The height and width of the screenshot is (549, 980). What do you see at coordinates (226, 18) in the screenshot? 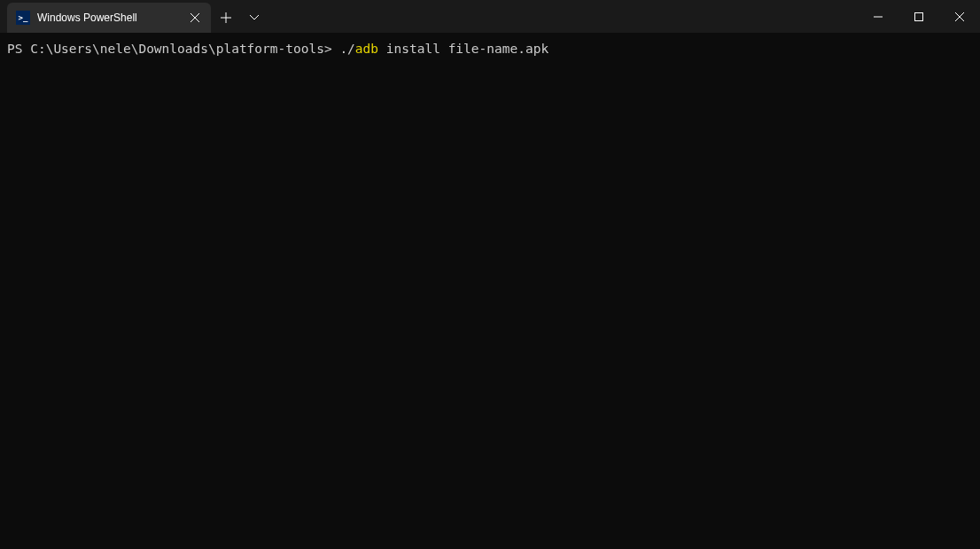
I see `new-tab-button` at bounding box center [226, 18].